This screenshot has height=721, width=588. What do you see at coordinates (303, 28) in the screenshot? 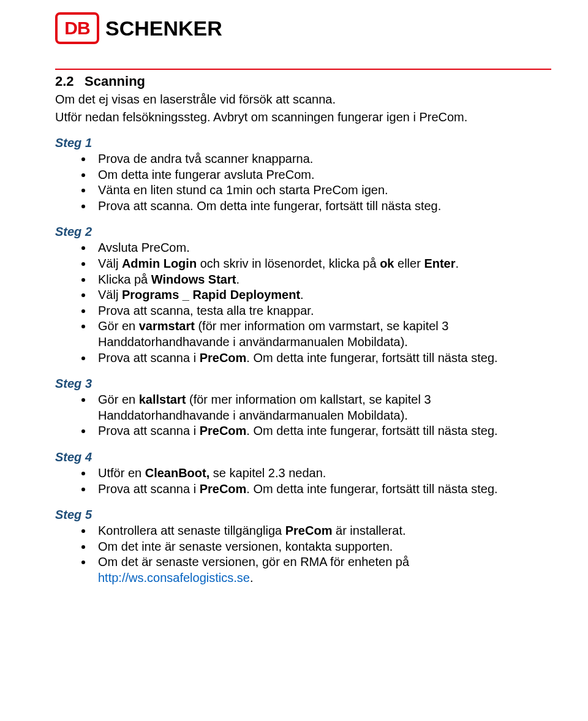
I see `brand-header: DB SCHENKER` at bounding box center [303, 28].